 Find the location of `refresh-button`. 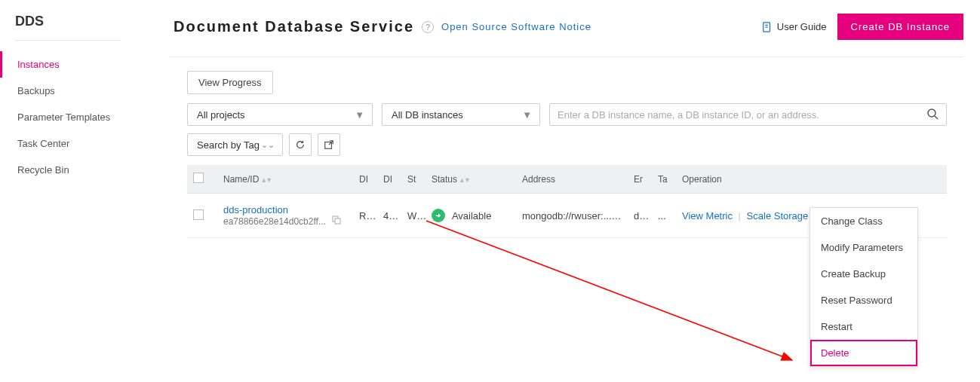

refresh-button is located at coordinates (300, 145).